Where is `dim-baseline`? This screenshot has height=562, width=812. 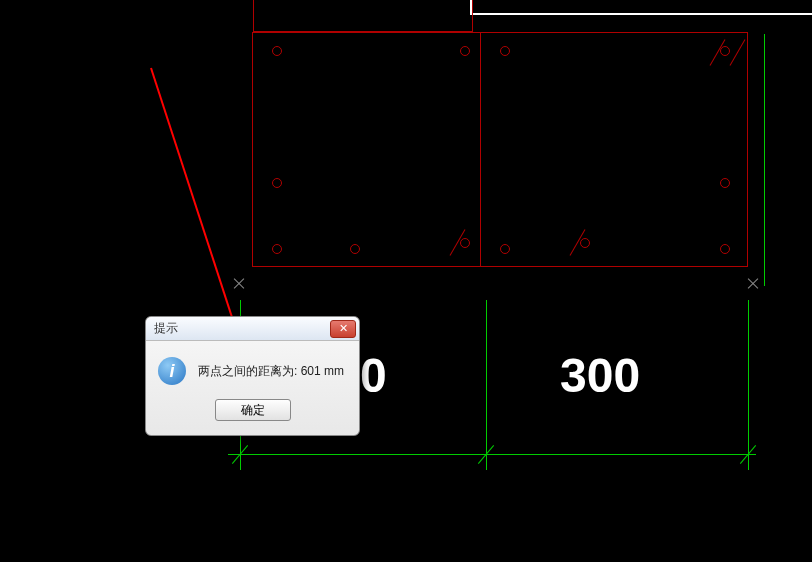
dim-baseline is located at coordinates (492, 454).